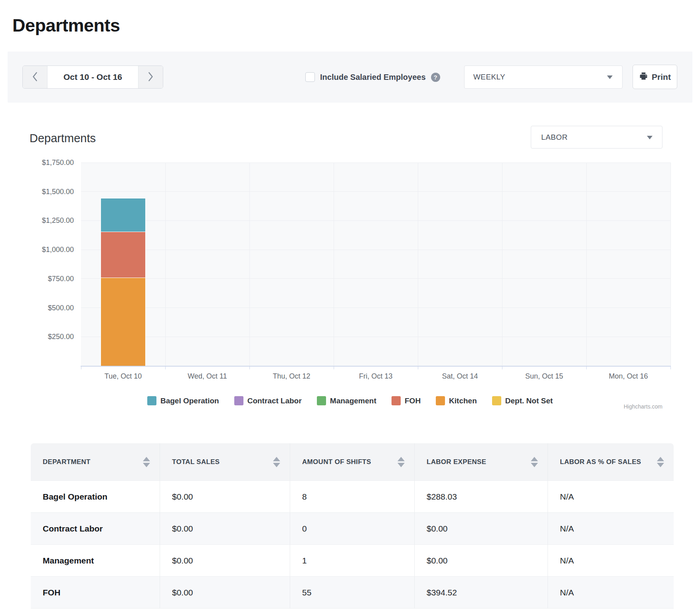 This screenshot has width=700, height=611. I want to click on legend-label: Dept. Not Set, so click(529, 401).